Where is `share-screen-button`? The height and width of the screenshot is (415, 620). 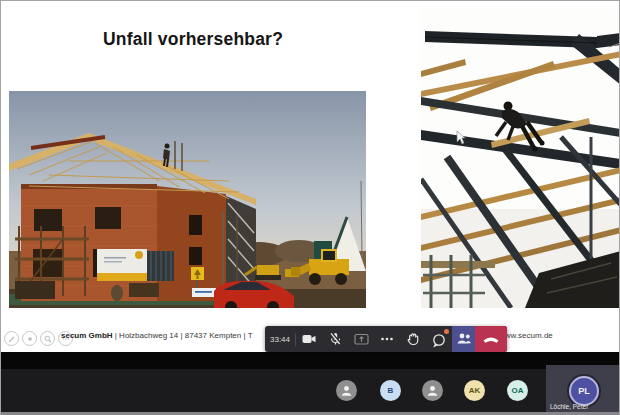 share-screen-button is located at coordinates (361, 339).